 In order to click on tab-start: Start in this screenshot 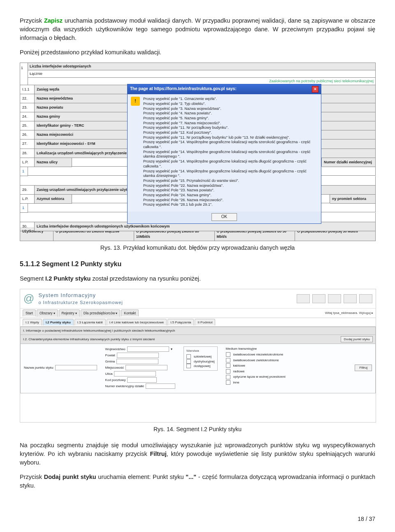, I will do `click(29, 313)`.